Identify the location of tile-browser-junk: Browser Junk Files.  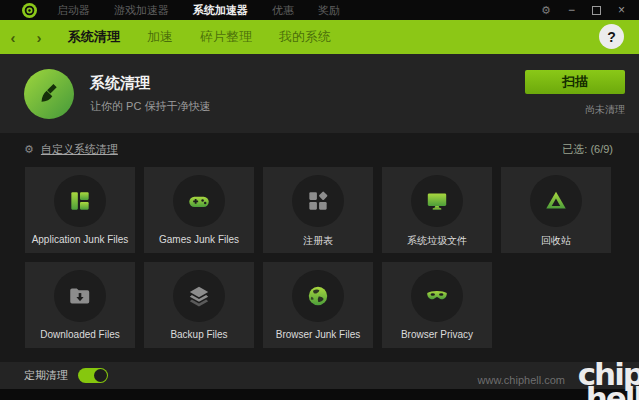
(318, 305).